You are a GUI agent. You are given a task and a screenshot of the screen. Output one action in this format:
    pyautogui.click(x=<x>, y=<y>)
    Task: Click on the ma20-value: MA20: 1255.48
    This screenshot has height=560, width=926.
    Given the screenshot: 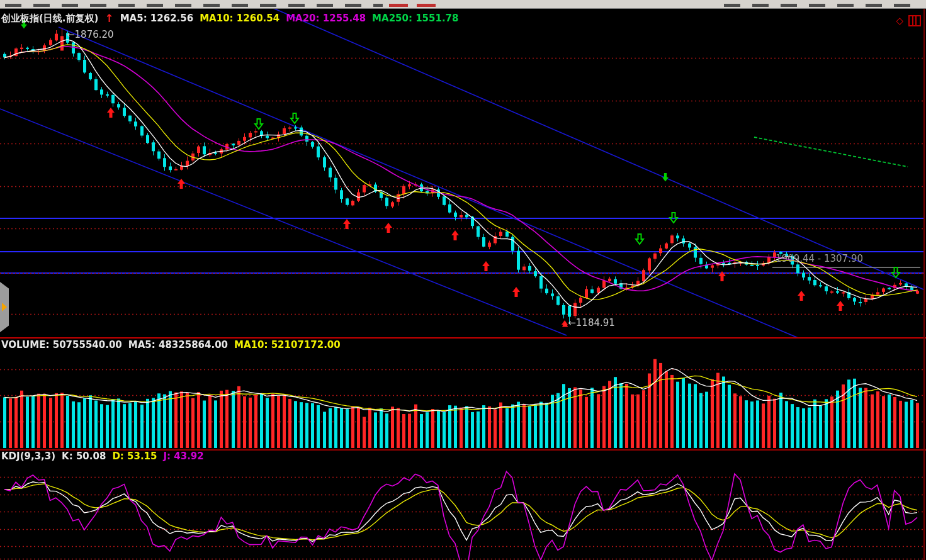 What is the action you would take?
    pyautogui.click(x=326, y=18)
    